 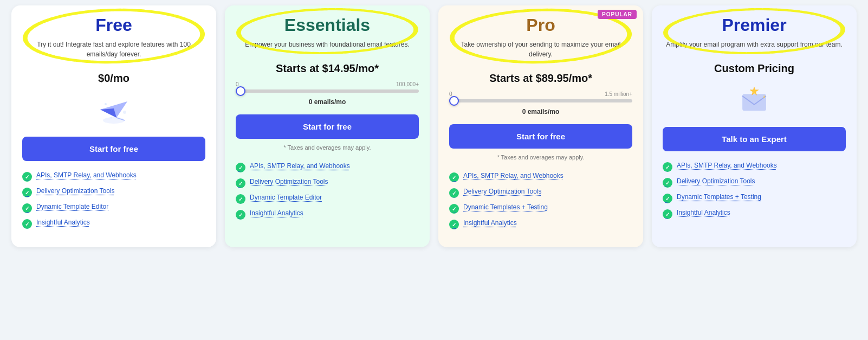 I want to click on slider-track-pro, so click(x=541, y=101).